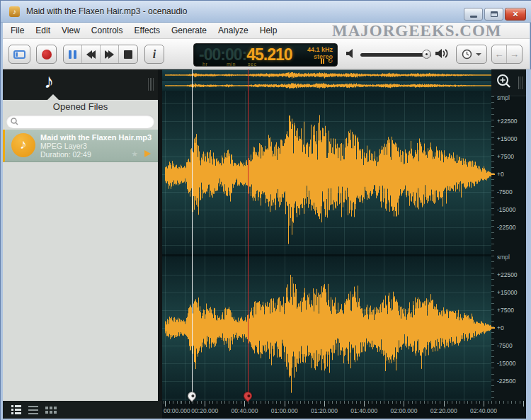  Describe the element at coordinates (494, 14) in the screenshot. I see `window-controls: ×` at that location.